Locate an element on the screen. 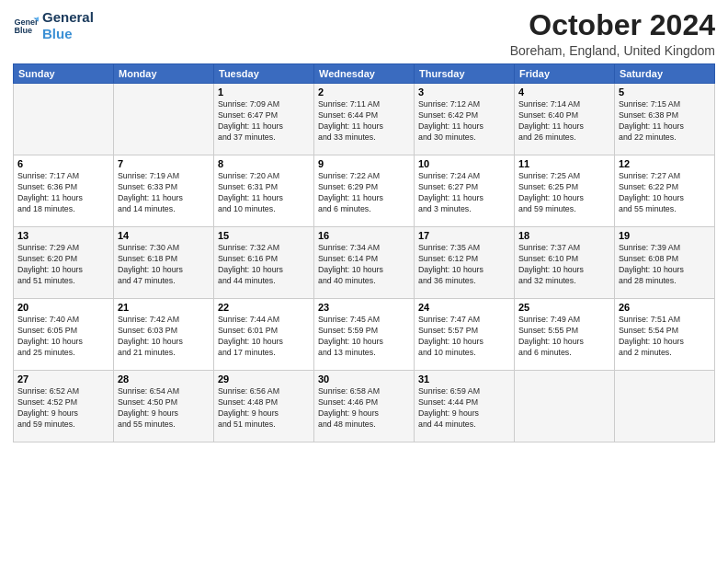  cell-text-line: Sunrise: 7:42 AM is located at coordinates (164, 320).